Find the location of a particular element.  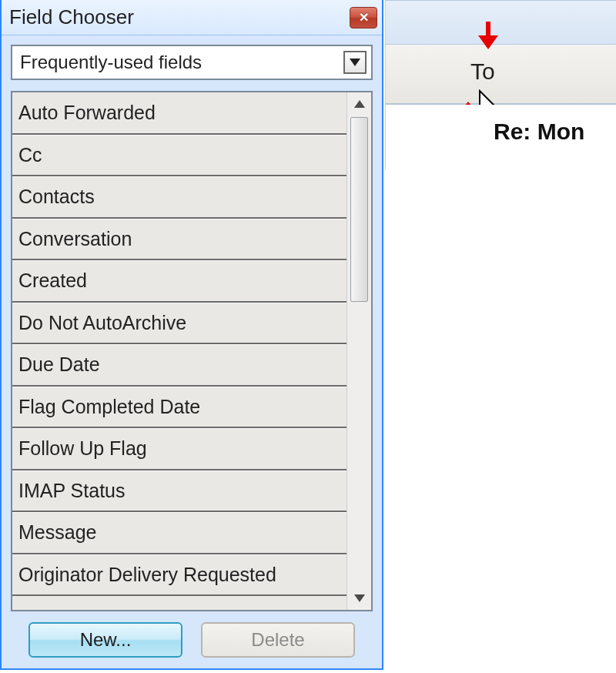

field-item: Message is located at coordinates (179, 533).